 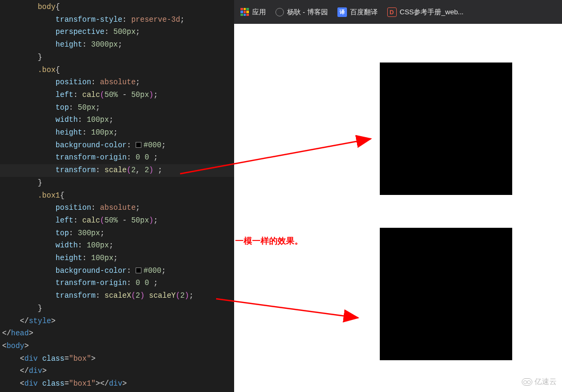 What do you see at coordinates (117, 334) in the screenshot?
I see `code-line: </head>` at bounding box center [117, 334].